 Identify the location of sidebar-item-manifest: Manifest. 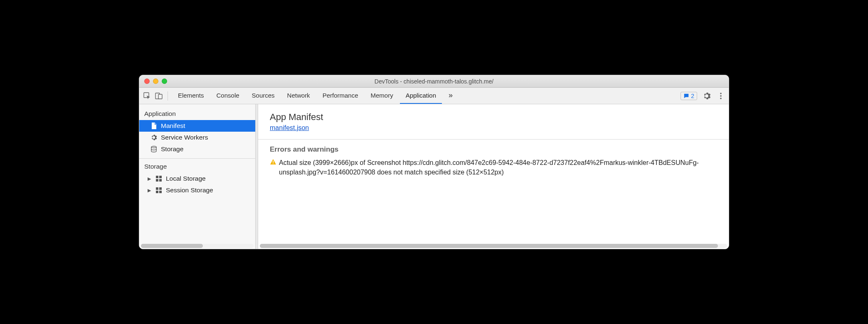
(197, 126).